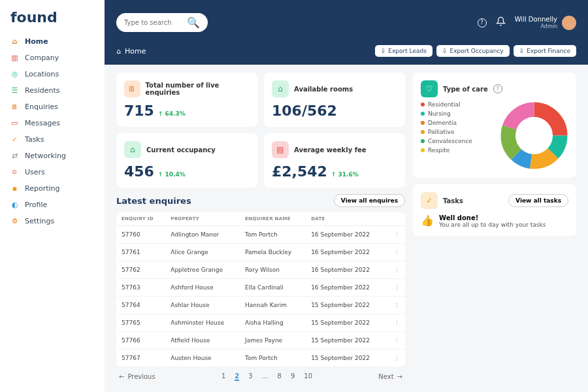  What do you see at coordinates (223, 376) in the screenshot?
I see `page-number: 1` at bounding box center [223, 376].